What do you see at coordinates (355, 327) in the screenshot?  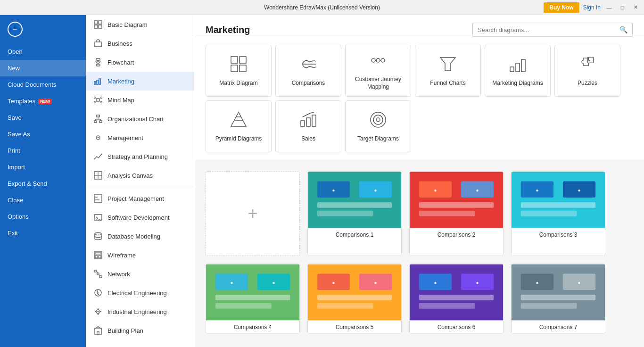 I see `template-label-comp5: Comparisons 5` at bounding box center [355, 327].